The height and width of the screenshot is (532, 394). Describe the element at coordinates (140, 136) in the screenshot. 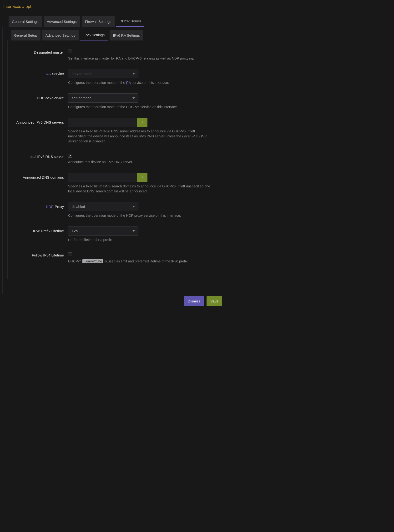

I see `help-announced-dns: Specifies a fixed list of IPv6 DNS serve…` at that location.